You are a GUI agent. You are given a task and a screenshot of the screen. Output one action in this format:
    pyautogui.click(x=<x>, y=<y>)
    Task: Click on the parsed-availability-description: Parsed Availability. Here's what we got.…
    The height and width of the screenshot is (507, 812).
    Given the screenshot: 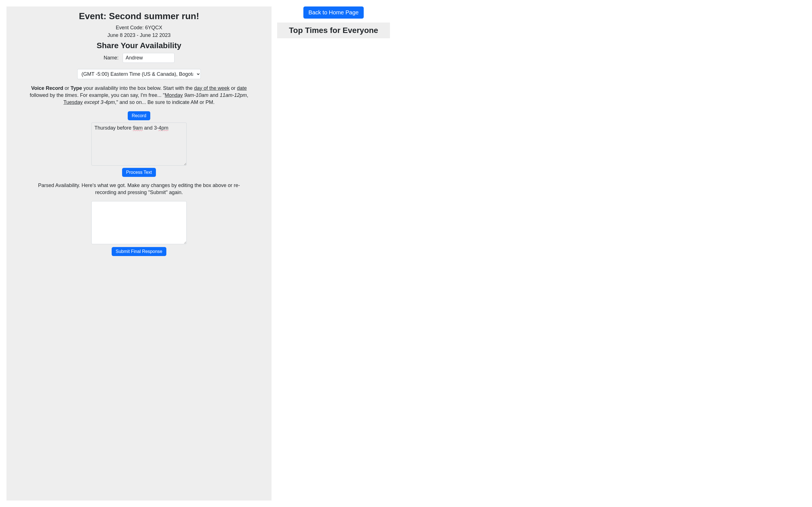 What is the action you would take?
    pyautogui.click(x=139, y=189)
    